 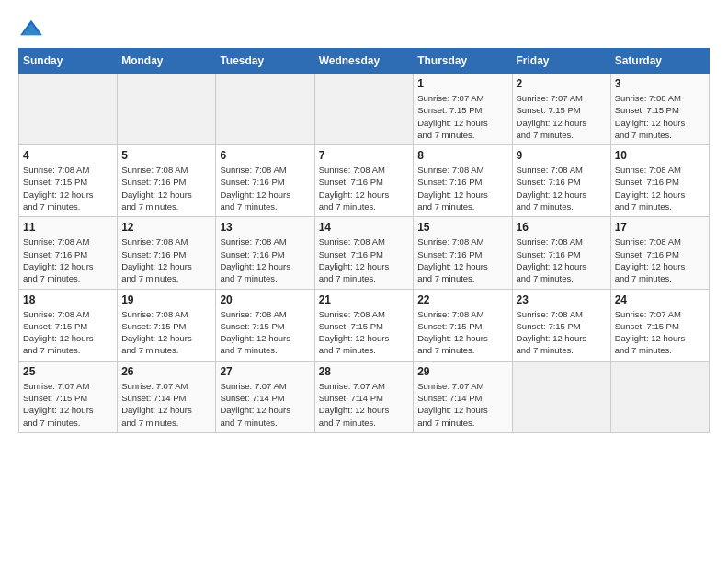 What do you see at coordinates (364, 253) in the screenshot?
I see `calendar-cell: 14Sunrise: 7:08 AM Sunset: 7:16 PM Dayli…` at bounding box center [364, 253].